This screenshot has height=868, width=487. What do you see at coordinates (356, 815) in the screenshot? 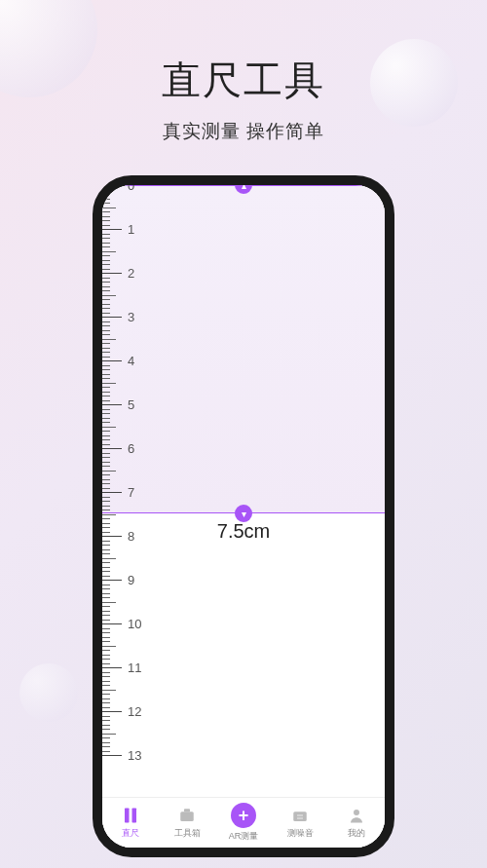
I see `user-icon` at bounding box center [356, 815].